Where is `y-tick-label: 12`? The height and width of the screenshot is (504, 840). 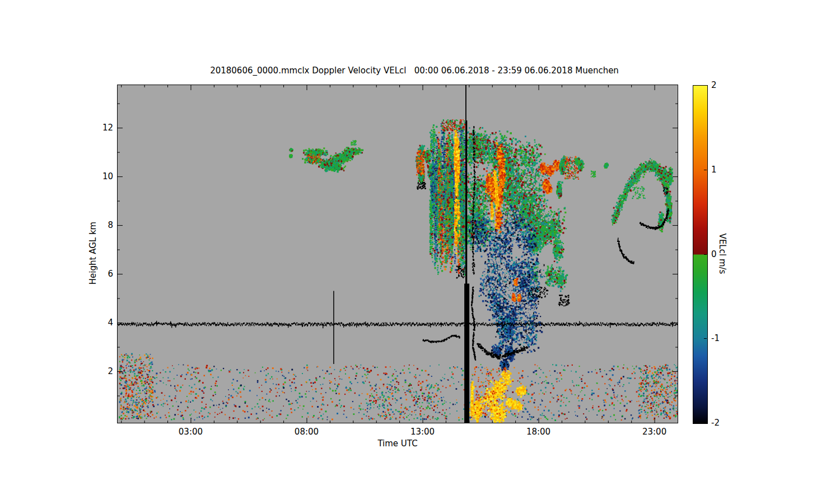 y-tick-label: 12 is located at coordinates (108, 128).